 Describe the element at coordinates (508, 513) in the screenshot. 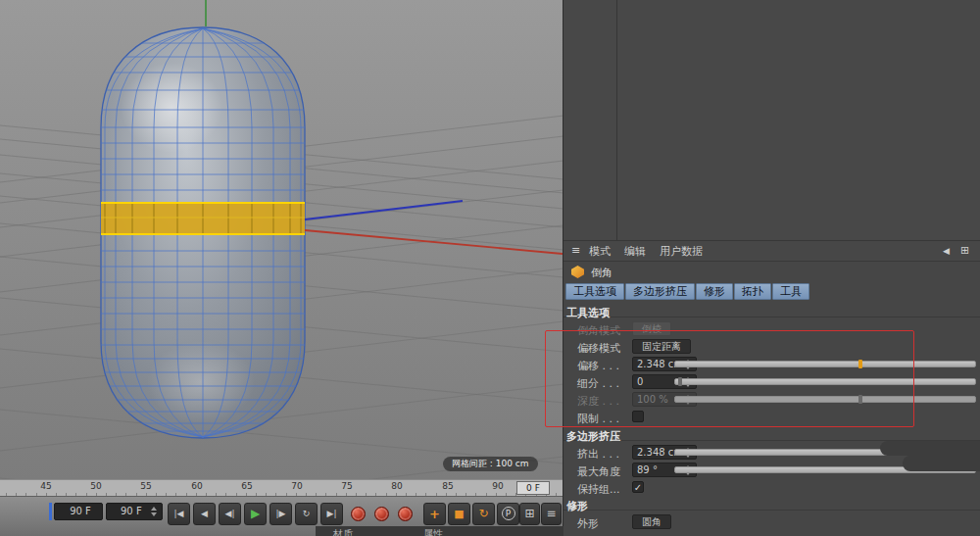

I see `record-parameter-button: P` at that location.